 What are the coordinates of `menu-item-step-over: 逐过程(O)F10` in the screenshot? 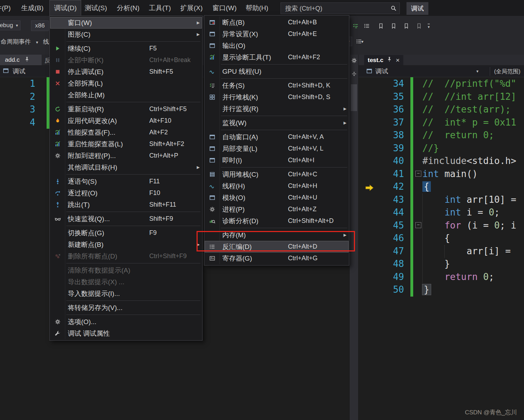 It's located at (126, 193).